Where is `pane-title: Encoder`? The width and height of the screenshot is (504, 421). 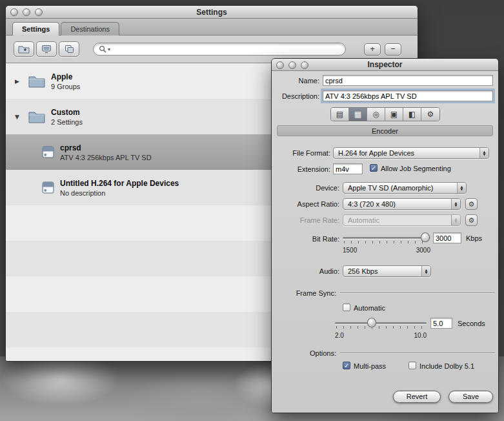
pane-title: Encoder is located at coordinates (385, 130).